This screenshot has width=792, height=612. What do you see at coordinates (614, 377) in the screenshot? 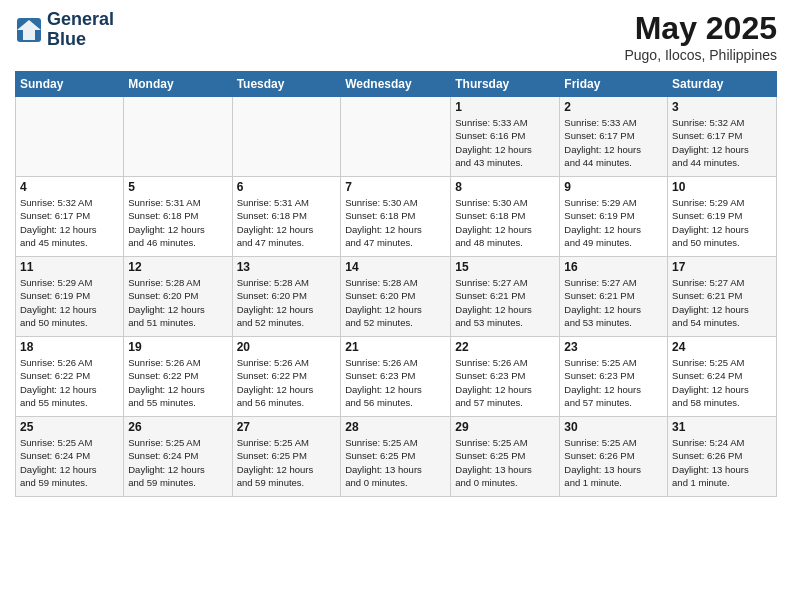
I see `calendar-cell: 23Sunrise: 5:25 AMSunset: 6:23 PMDayligh…` at bounding box center [614, 377].